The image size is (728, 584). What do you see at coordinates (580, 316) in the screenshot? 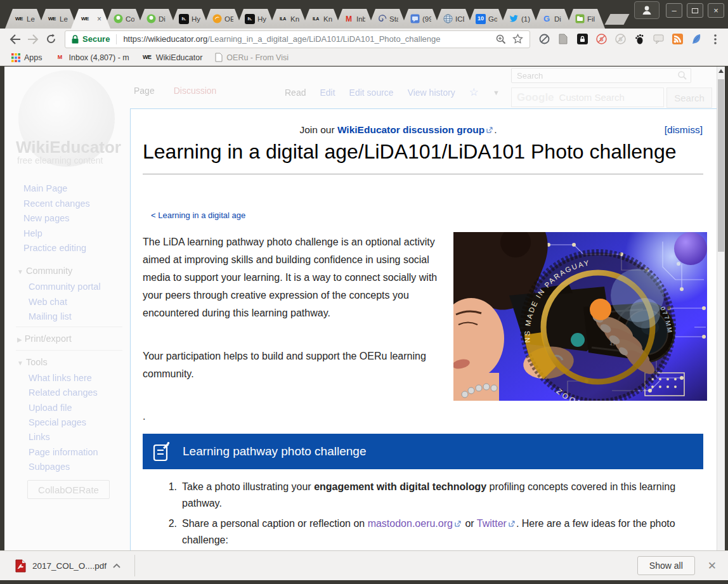
I see `photo-challenge-image: 17-35` at bounding box center [580, 316].